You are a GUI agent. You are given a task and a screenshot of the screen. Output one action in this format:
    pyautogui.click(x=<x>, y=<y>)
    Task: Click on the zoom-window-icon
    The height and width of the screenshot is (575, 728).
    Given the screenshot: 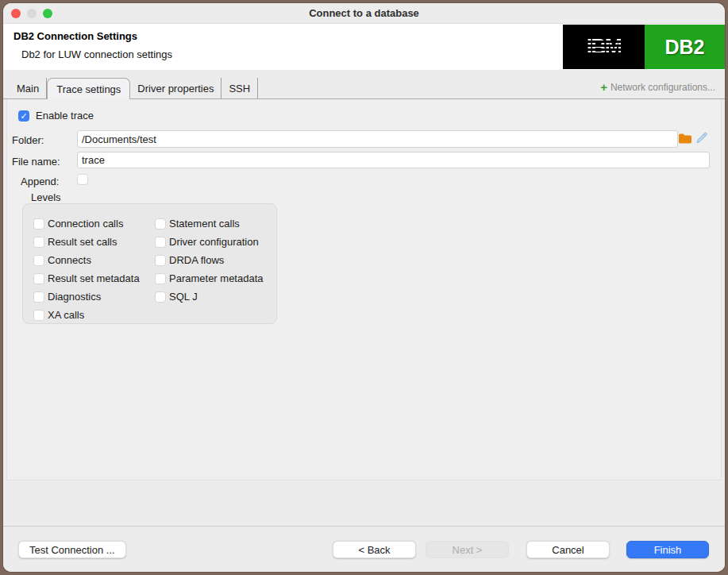 What is the action you would take?
    pyautogui.click(x=48, y=14)
    